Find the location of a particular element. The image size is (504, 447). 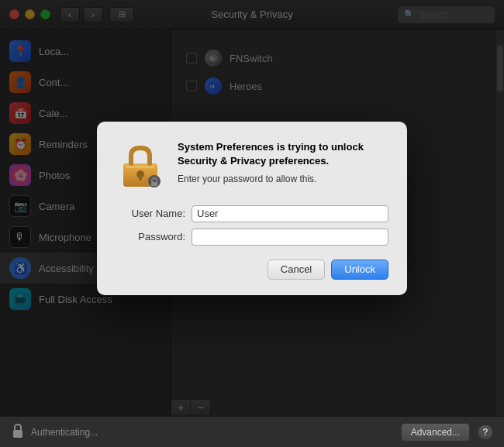

password-input is located at coordinates (290, 237).